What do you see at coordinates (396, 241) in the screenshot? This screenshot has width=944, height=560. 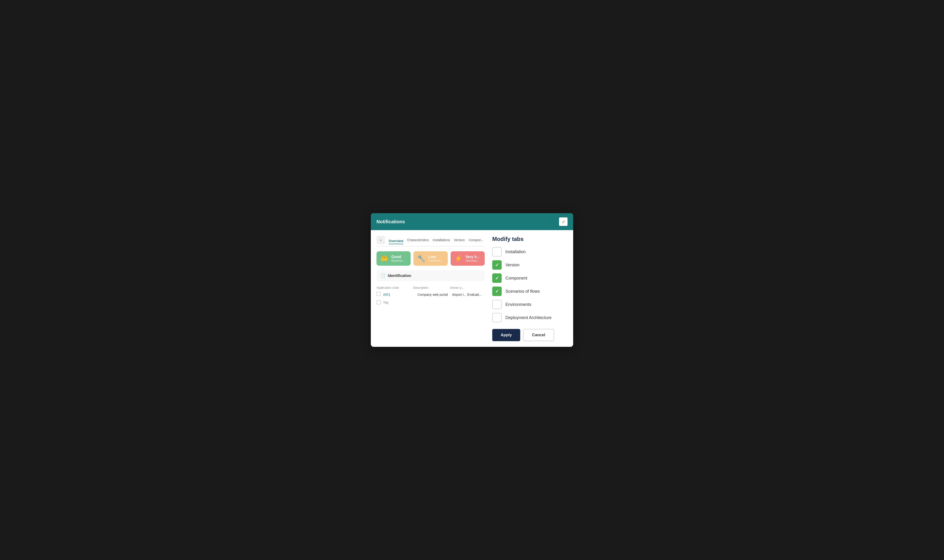 I see `tab-overview: Overview` at bounding box center [396, 241].